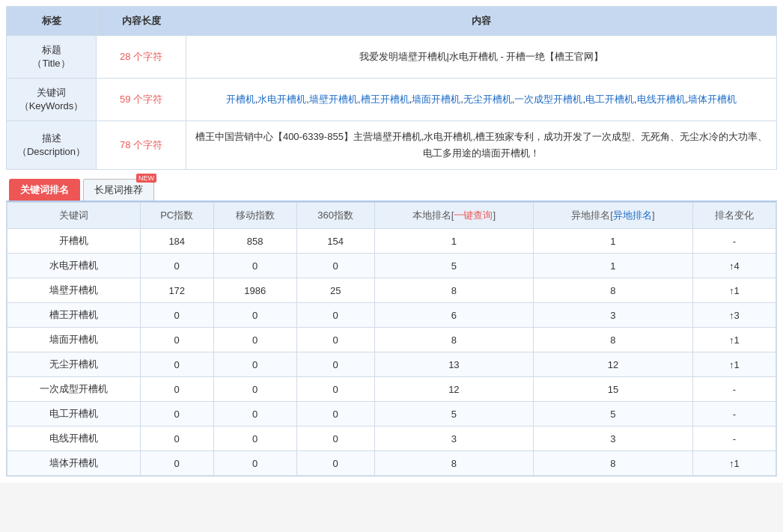 The image size is (783, 532). What do you see at coordinates (52, 145) in the screenshot?
I see `meta-label-2: 描述 （Description）` at bounding box center [52, 145].